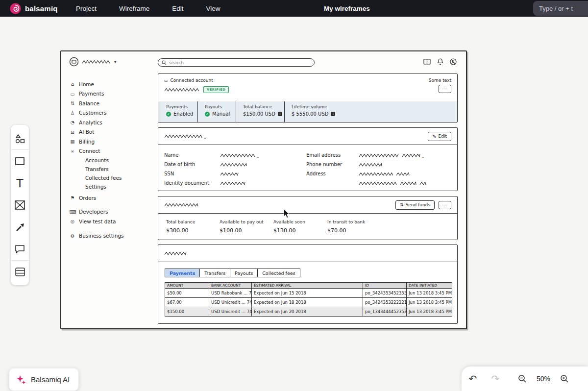 The image size is (588, 391). I want to click on table-row: $67.00 USD Unicredit ... 7412 Expected o…, so click(309, 303).